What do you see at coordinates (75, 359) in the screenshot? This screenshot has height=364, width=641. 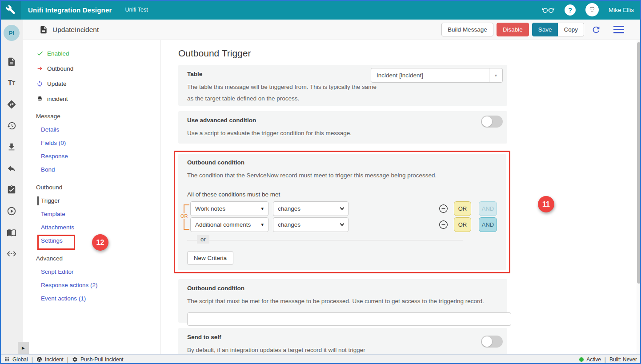 I see `gear-icon` at bounding box center [75, 359].